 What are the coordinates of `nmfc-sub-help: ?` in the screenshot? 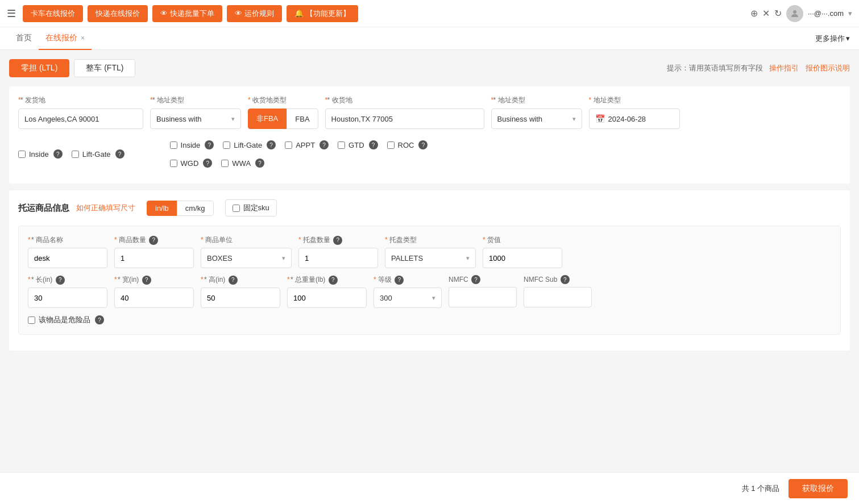 It's located at (565, 280).